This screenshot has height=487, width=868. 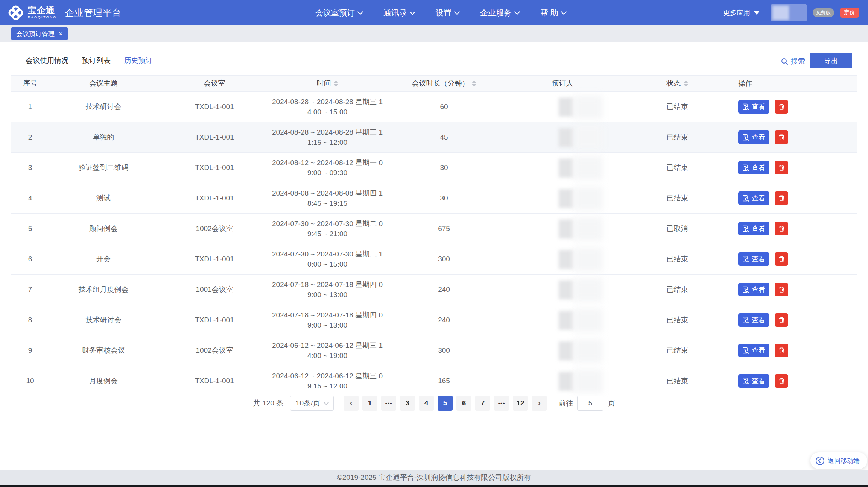 I want to click on nav-menu-item: 企业服务, so click(x=500, y=13).